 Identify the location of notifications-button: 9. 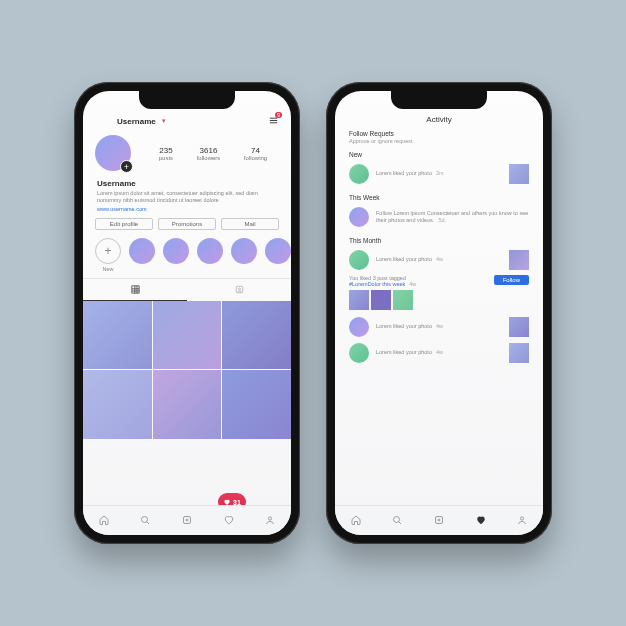
(274, 121).